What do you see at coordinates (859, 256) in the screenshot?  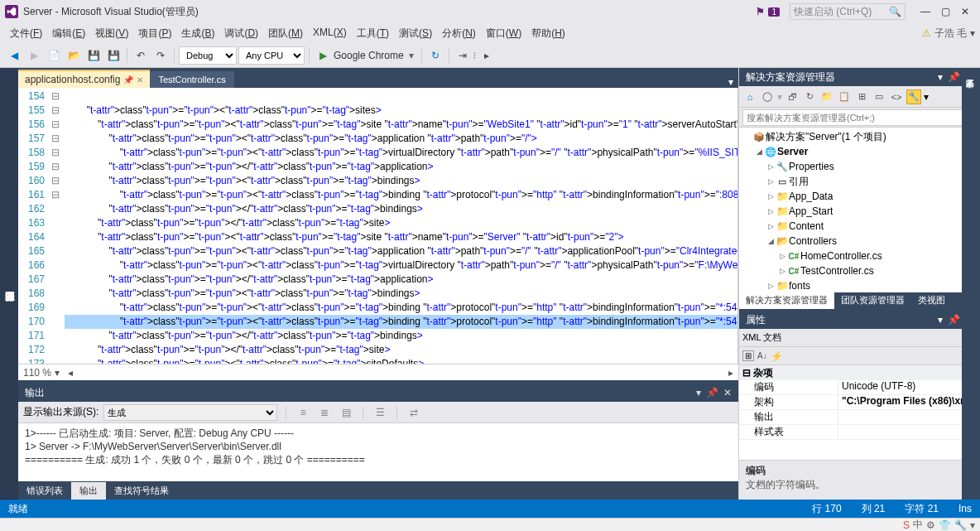 I see `tree-node: ▷C#HomeController.cs` at bounding box center [859, 256].